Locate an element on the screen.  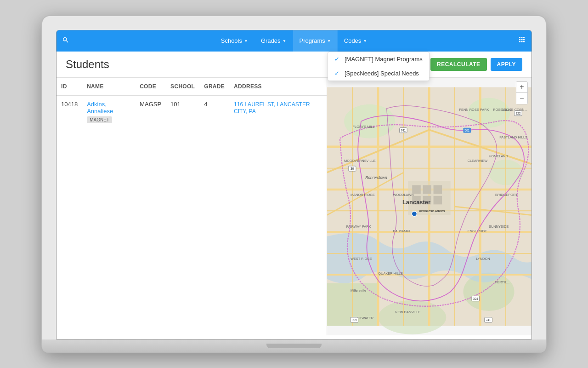
svg-text: 222 is located at coordinates (518, 113).